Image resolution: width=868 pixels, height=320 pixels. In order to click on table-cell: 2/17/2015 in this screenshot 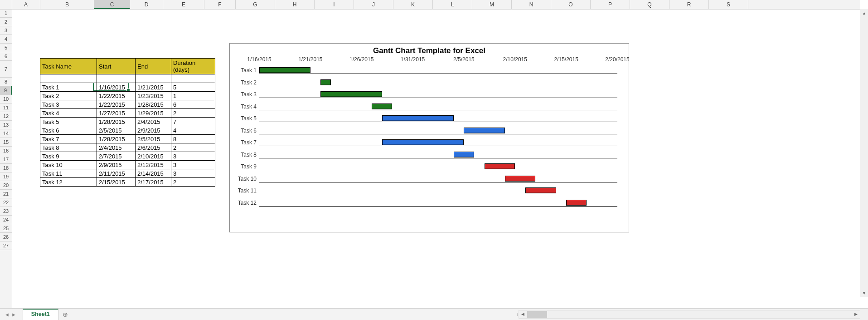, I will do `click(153, 182)`.